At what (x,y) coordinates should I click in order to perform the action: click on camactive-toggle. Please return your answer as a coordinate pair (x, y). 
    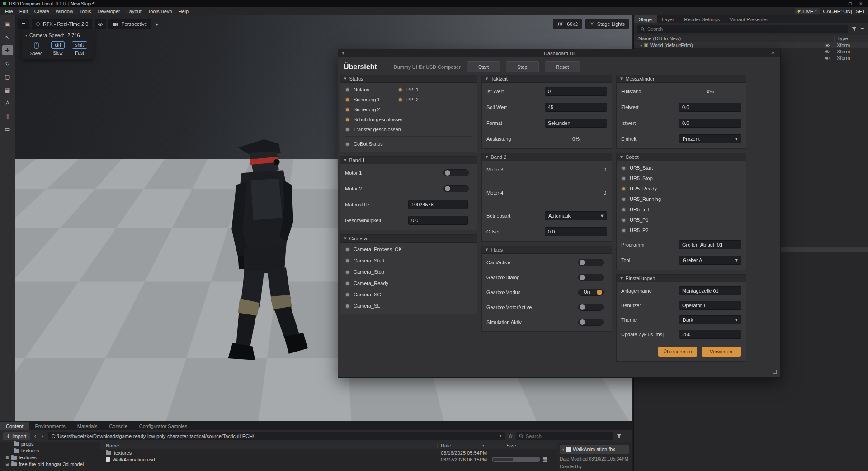
    Looking at the image, I should click on (591, 262).